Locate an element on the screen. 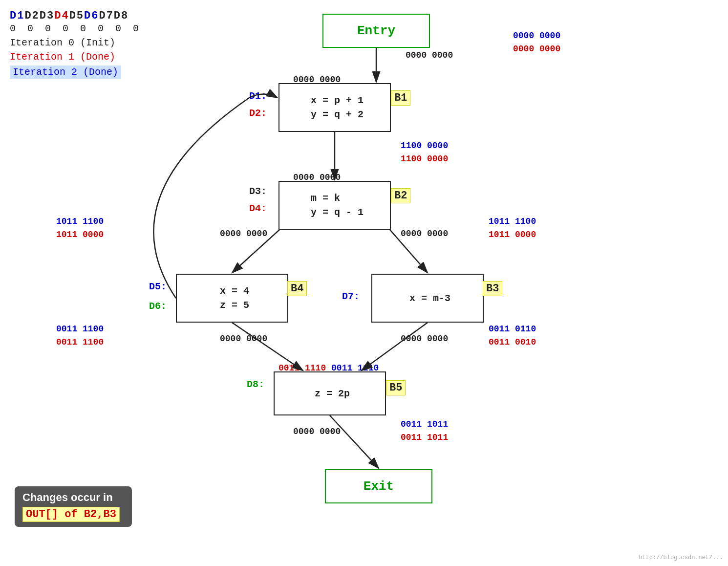  bits-b5-right-out-line2: 0011 1011 is located at coordinates (424, 438).